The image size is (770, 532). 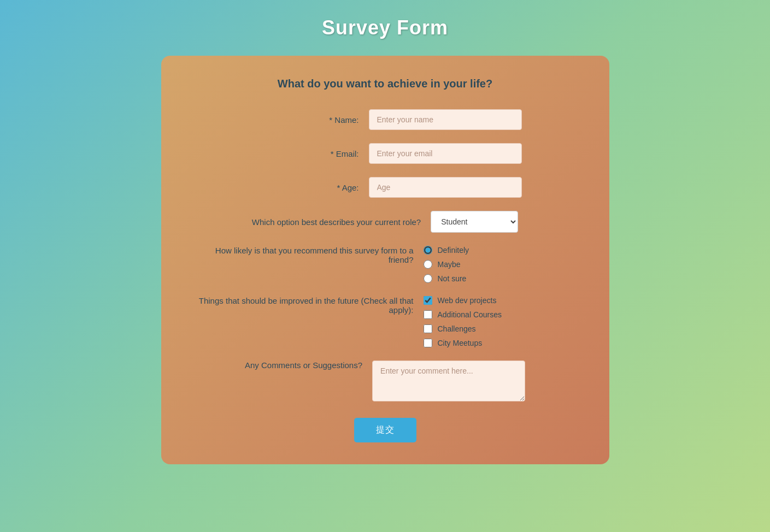 What do you see at coordinates (428, 315) in the screenshot?
I see `checkbox-additional-courses` at bounding box center [428, 315].